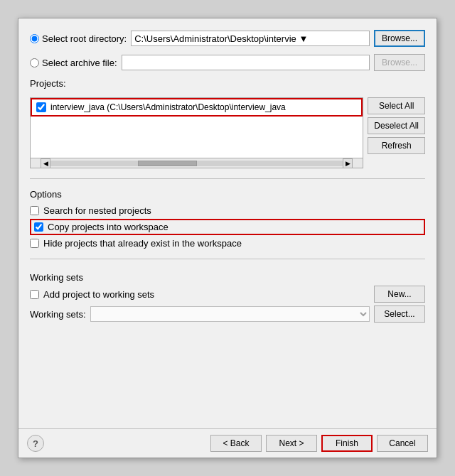 This screenshot has width=455, height=476. Describe the element at coordinates (397, 126) in the screenshot. I see `projects-side-buttons: Select All Deselect All Refresh` at that location.